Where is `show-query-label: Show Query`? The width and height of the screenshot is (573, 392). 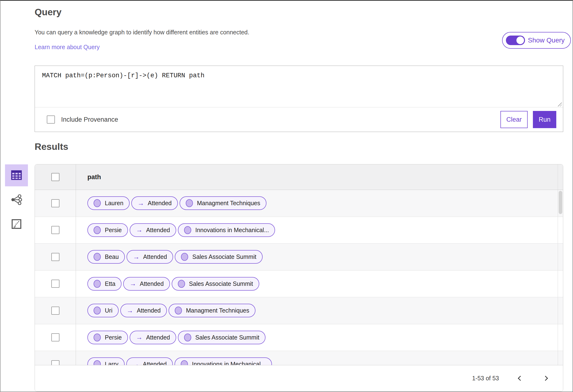 show-query-label: Show Query is located at coordinates (546, 40).